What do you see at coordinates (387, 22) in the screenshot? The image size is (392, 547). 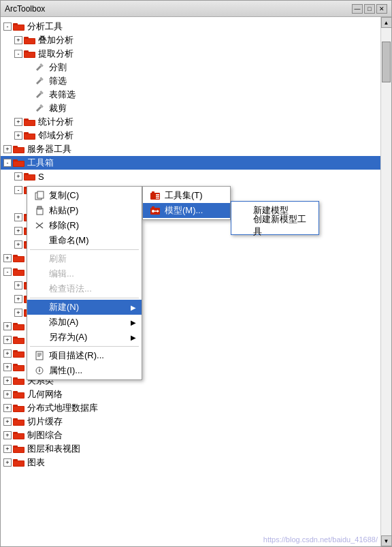 I see `scroll-up-button: ▲` at bounding box center [387, 22].